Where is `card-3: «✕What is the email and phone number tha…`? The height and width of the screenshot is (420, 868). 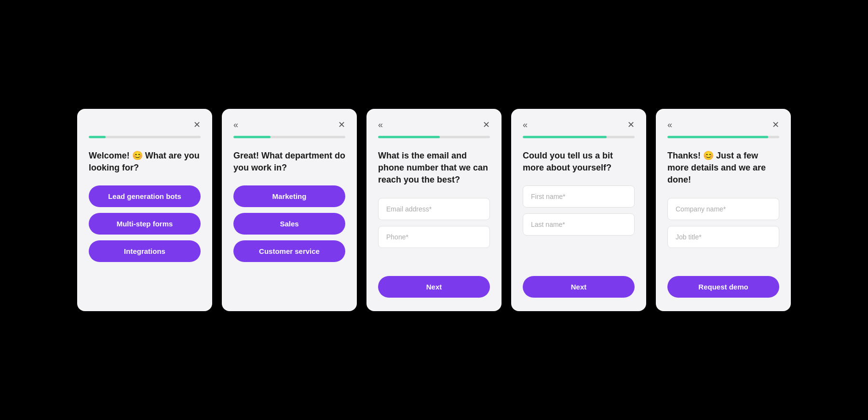
card-3: «✕What is the email and phone number tha… is located at coordinates (434, 210).